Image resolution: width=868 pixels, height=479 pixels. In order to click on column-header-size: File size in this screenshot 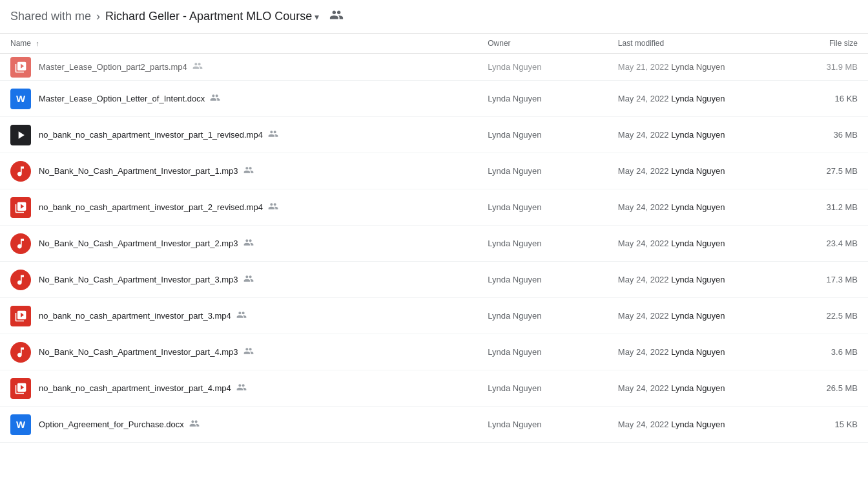, I will do `click(825, 44)`.